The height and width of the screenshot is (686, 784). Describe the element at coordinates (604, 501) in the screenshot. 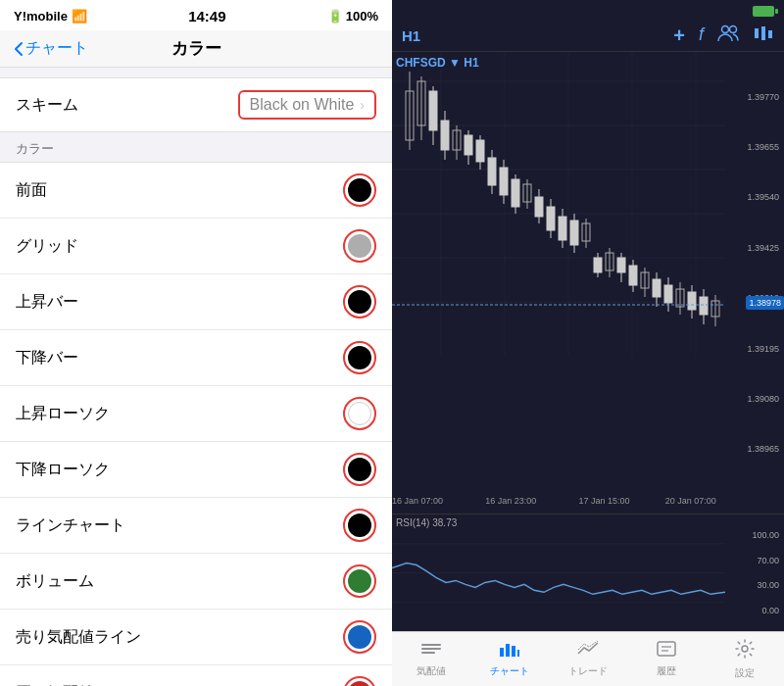

I see `date-tick-3: 17 Jan 15:00` at that location.